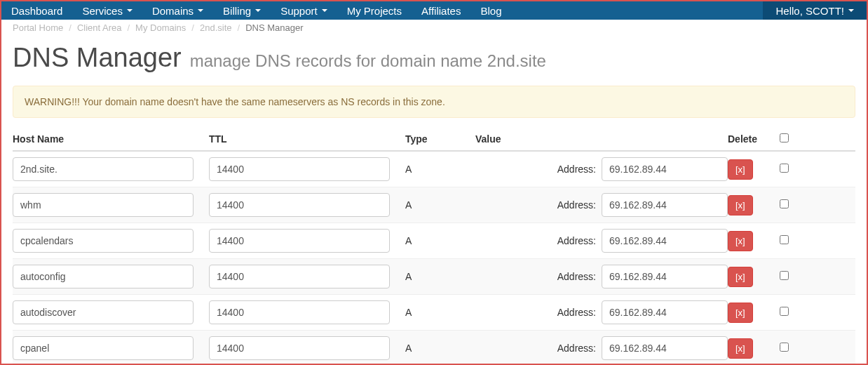 The width and height of the screenshot is (868, 365). Describe the element at coordinates (441, 11) in the screenshot. I see `nav-item-affiliates: Affiliates` at that location.